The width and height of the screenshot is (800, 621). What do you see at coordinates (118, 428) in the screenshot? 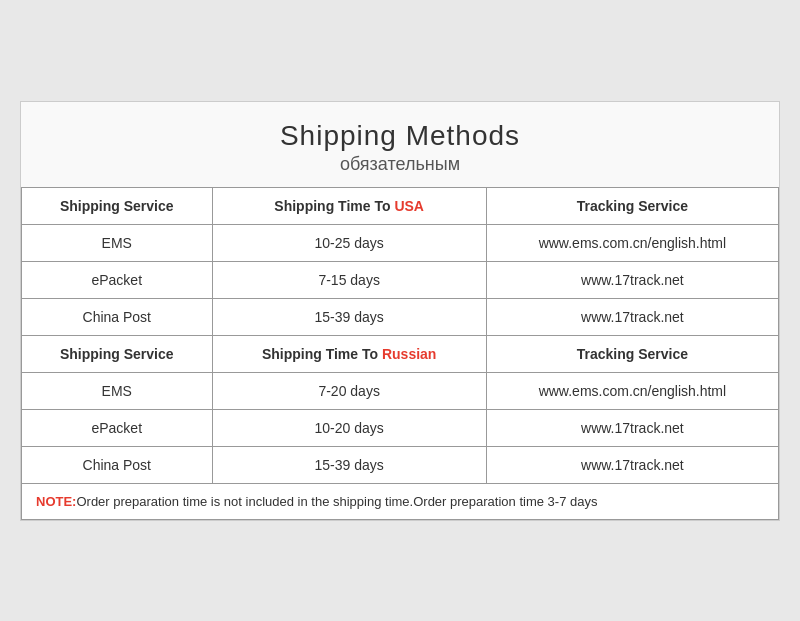
I see `russian-r2-service: ePacket` at bounding box center [118, 428].